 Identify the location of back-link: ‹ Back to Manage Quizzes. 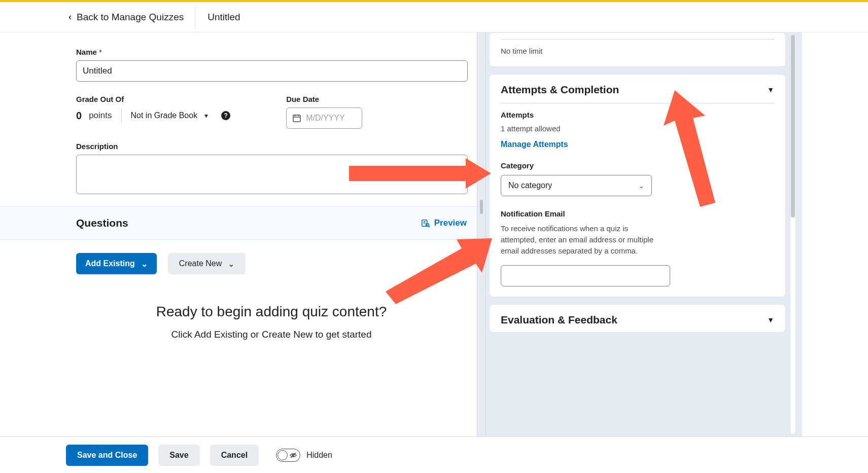
(92, 17).